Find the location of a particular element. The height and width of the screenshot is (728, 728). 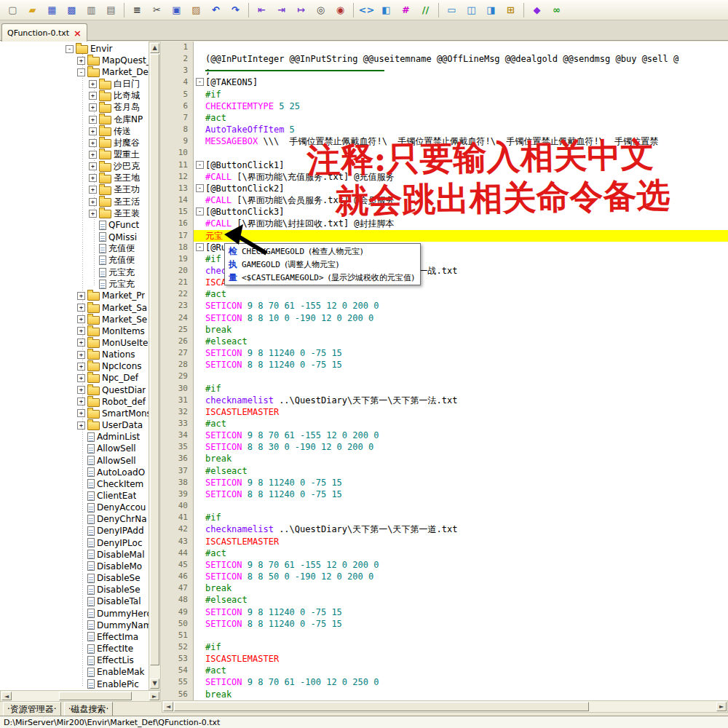

tab-qfunction: QFunction-0.txt × is located at coordinates (44, 32).